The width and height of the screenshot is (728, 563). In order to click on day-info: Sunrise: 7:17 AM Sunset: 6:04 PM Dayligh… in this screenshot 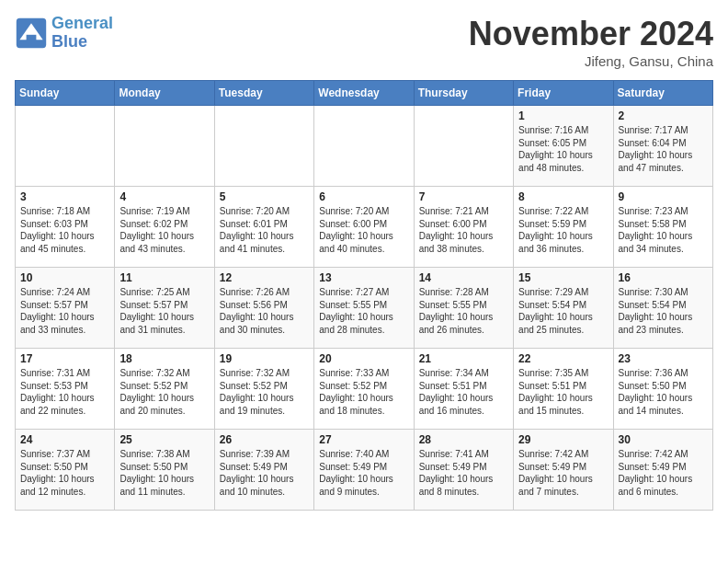, I will do `click(664, 149)`.